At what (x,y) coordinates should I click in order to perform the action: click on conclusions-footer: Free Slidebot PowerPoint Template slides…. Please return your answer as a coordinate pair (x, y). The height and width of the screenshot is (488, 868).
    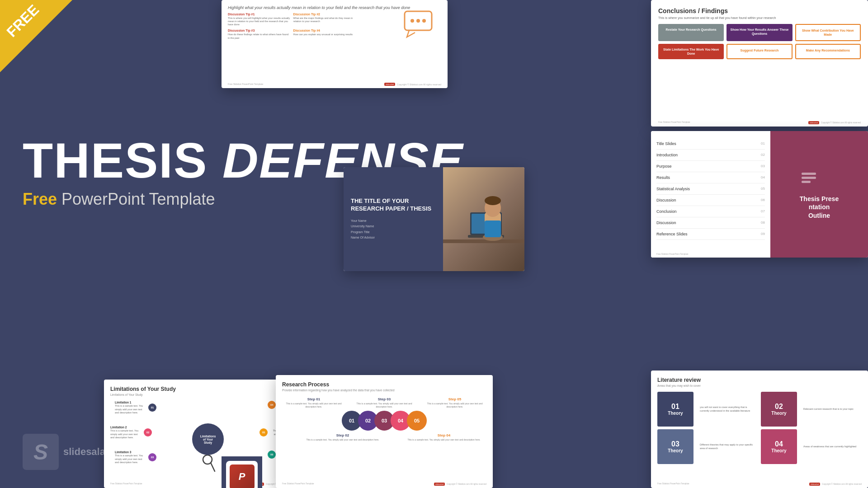
    Looking at the image, I should click on (760, 123).